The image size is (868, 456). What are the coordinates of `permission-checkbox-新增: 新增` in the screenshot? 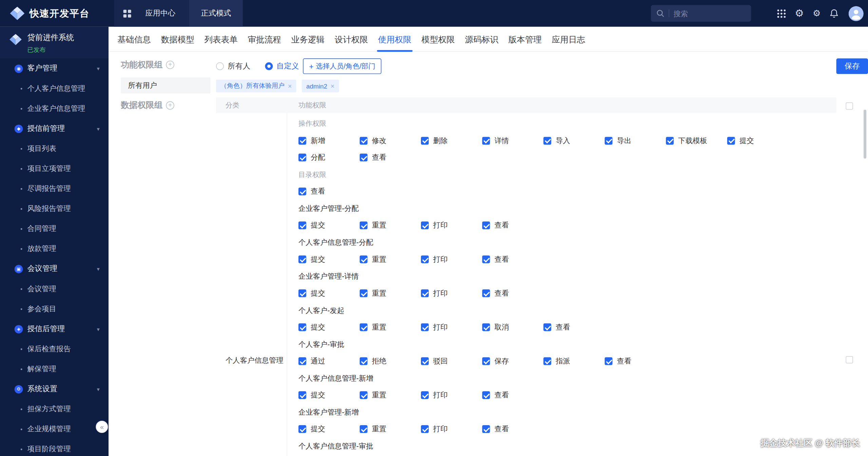 It's located at (329, 141).